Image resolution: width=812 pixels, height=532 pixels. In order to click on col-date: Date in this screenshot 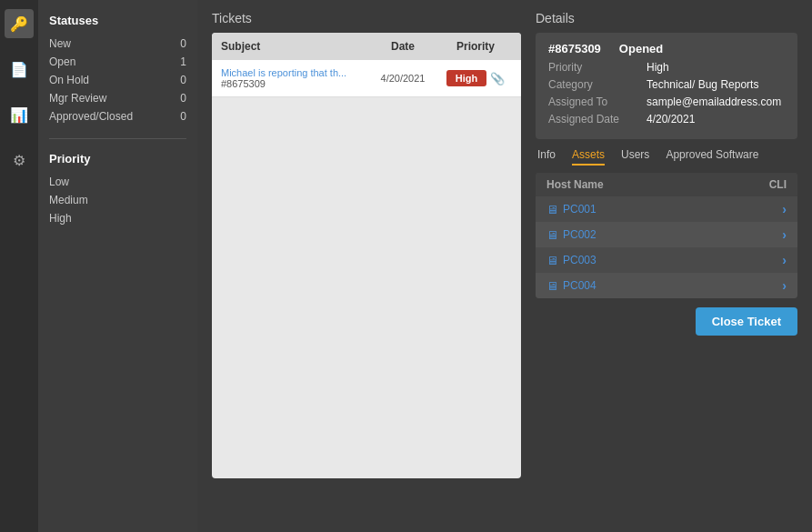, I will do `click(403, 46)`.